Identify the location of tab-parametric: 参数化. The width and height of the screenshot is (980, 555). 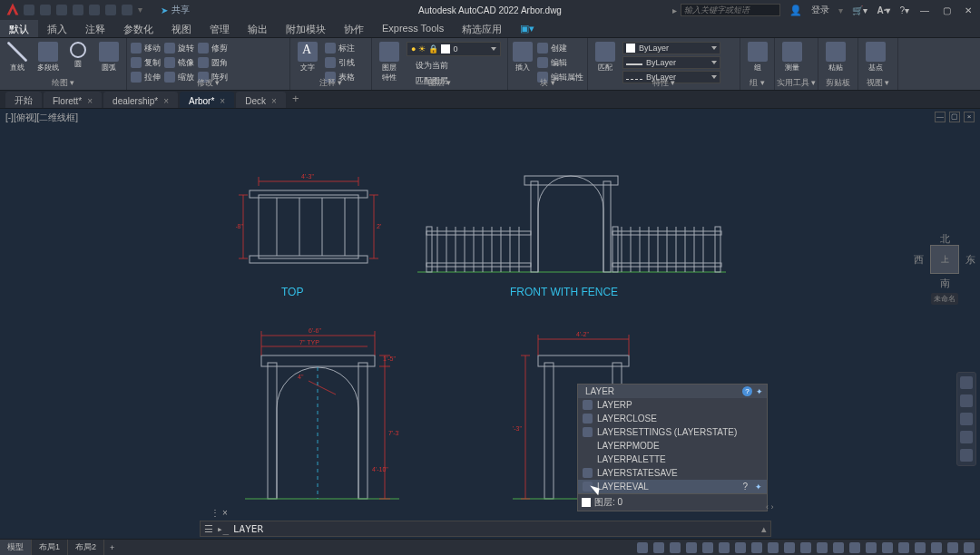
(138, 29).